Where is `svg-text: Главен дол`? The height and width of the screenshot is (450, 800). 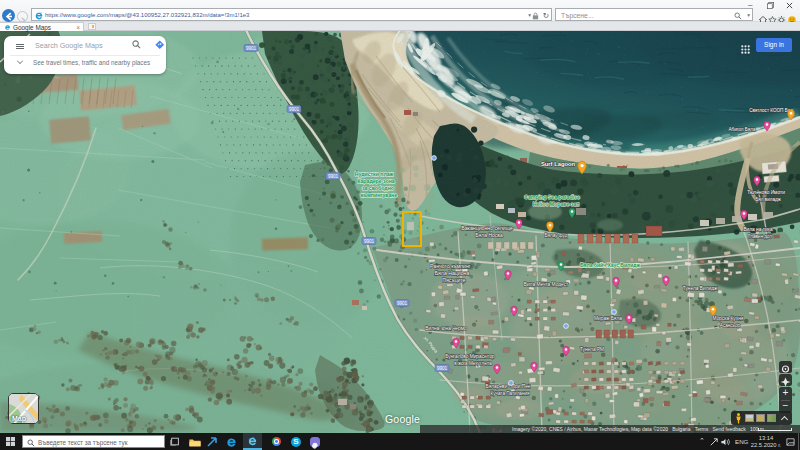
svg-text: Главен дол is located at coordinates (760, 236).